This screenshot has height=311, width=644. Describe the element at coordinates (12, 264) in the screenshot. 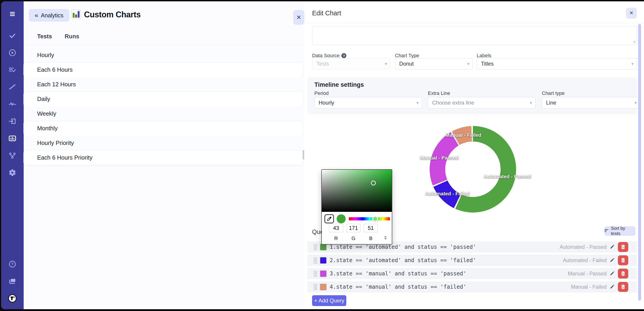

I see `help-icon: ?` at that location.